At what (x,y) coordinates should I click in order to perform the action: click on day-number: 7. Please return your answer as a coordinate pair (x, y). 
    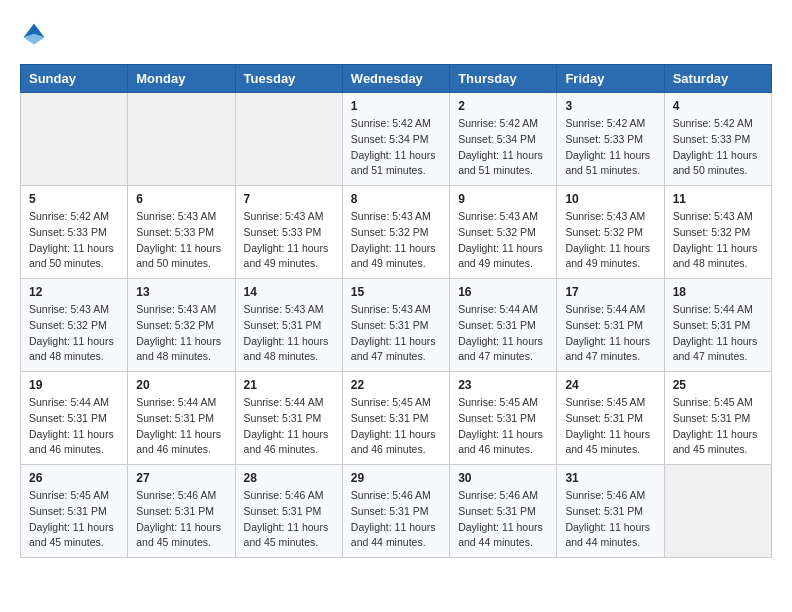
    Looking at the image, I should click on (289, 199).